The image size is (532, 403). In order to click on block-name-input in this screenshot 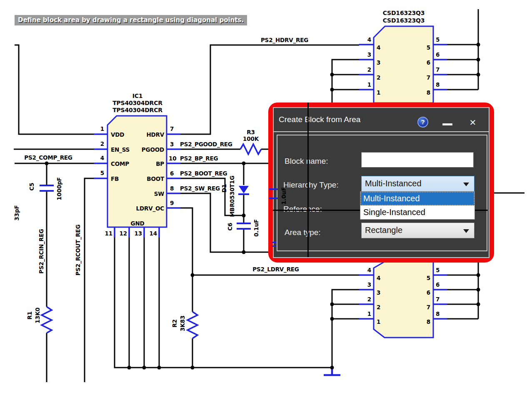, I will do `click(417, 160)`.